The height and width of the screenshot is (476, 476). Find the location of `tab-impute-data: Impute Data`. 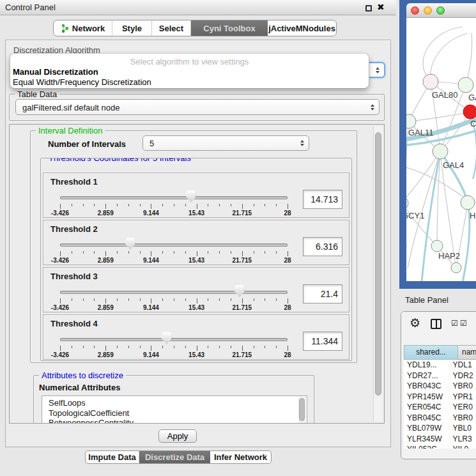

tab-impute-data: Impute Data is located at coordinates (112, 457).